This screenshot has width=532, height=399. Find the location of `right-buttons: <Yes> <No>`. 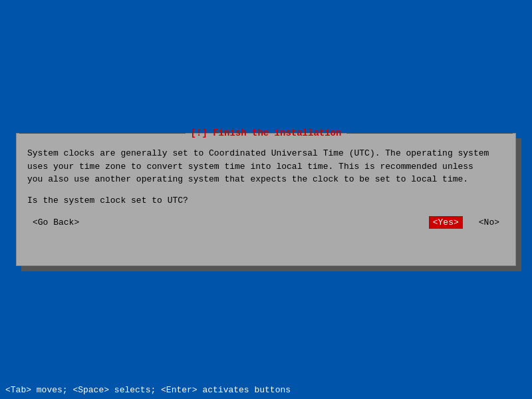

right-buttons: <Yes> <No> is located at coordinates (466, 222).